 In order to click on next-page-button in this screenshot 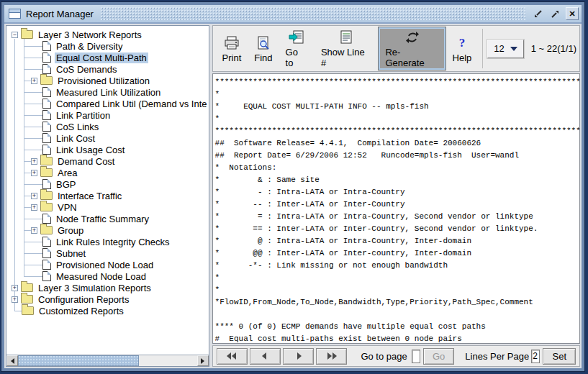, I will do `click(298, 357)`.